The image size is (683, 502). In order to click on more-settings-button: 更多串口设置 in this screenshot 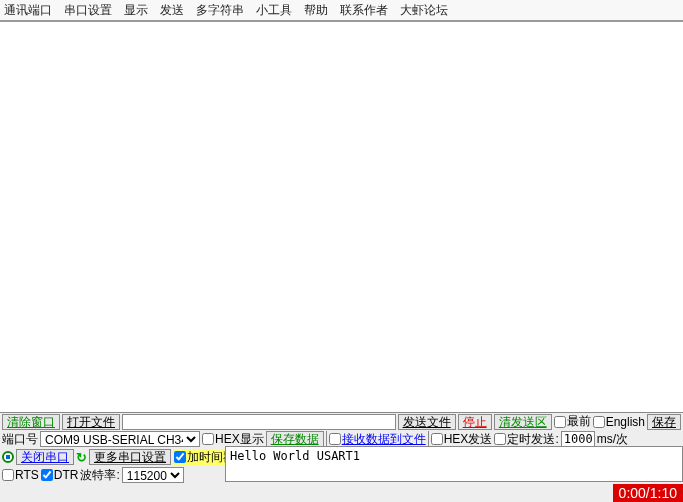, I will do `click(130, 457)`.